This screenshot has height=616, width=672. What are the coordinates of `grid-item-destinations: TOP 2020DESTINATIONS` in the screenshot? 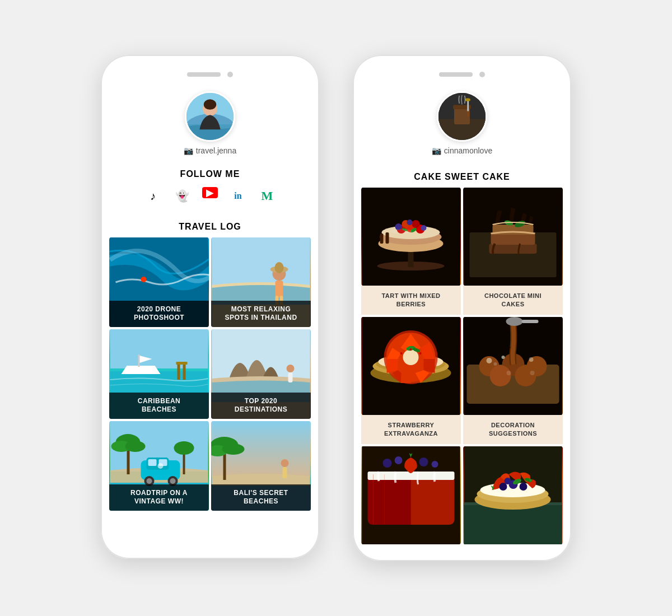 It's located at (261, 374).